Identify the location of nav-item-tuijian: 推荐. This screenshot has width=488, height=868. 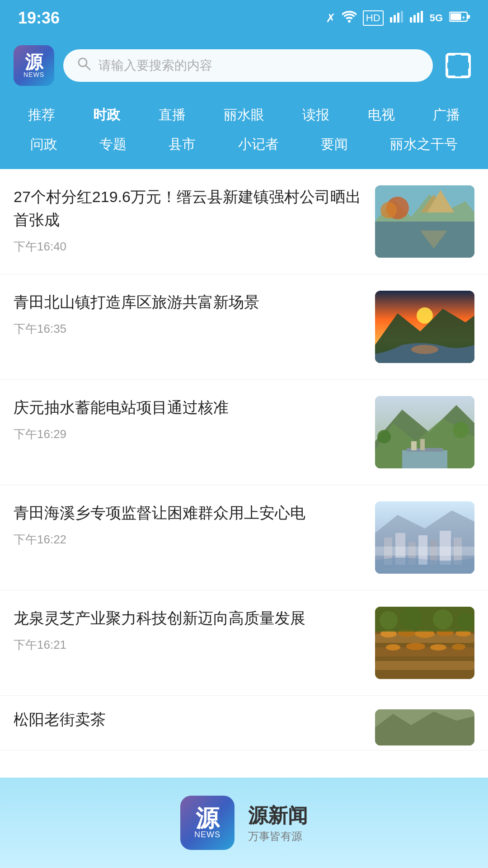
(42, 115).